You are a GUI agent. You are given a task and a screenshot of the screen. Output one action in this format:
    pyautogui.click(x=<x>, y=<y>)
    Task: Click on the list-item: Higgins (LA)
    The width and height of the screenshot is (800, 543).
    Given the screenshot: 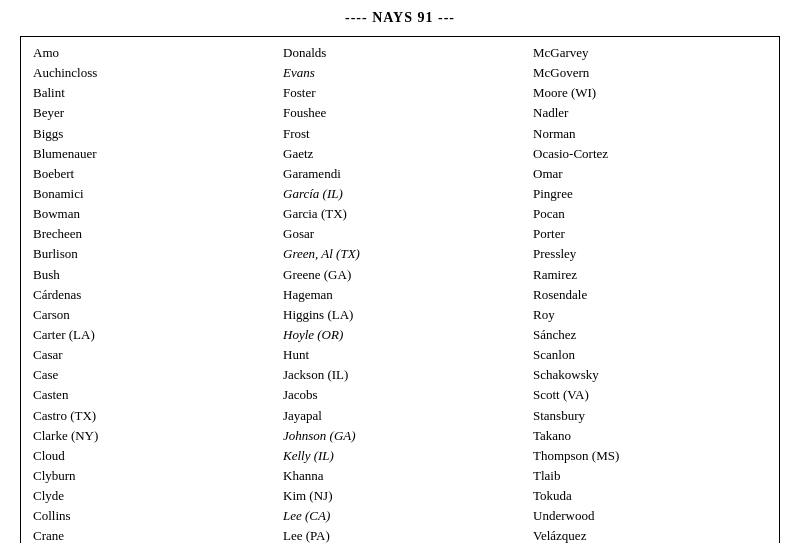 What is the action you would take?
    pyautogui.click(x=400, y=315)
    